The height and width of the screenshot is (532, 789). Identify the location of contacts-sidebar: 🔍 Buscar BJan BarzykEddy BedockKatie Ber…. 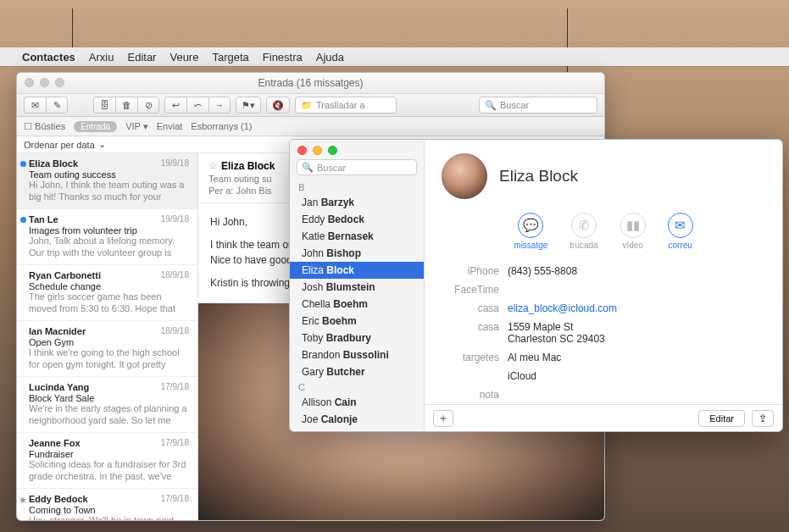
(358, 285).